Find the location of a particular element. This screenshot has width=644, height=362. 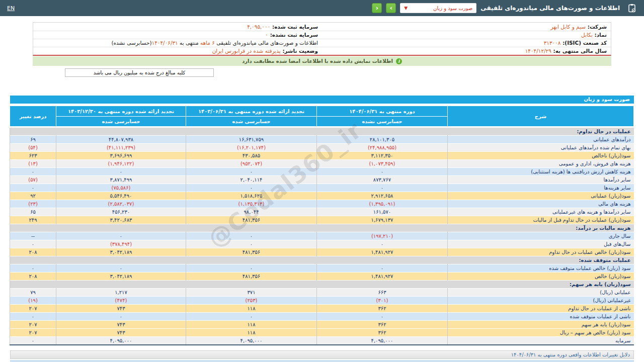

row-value-annual: ۷۴۳ is located at coordinates (121, 309).